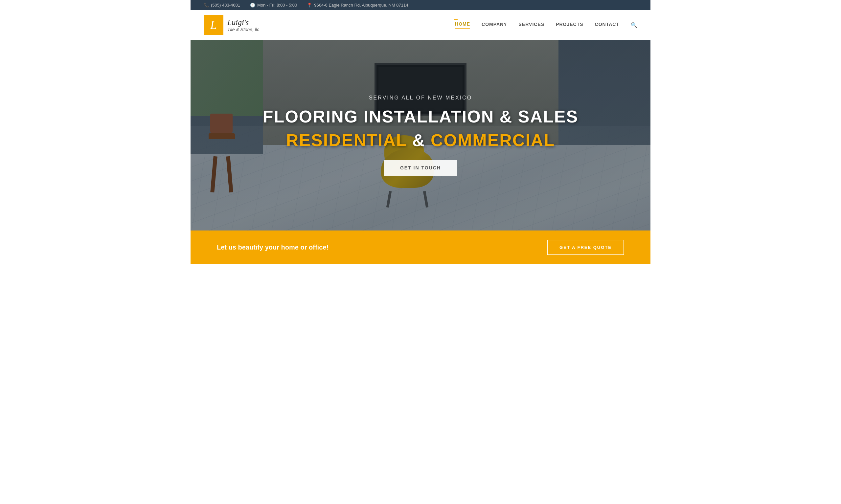  I want to click on nav-services: SERVICES, so click(532, 25).